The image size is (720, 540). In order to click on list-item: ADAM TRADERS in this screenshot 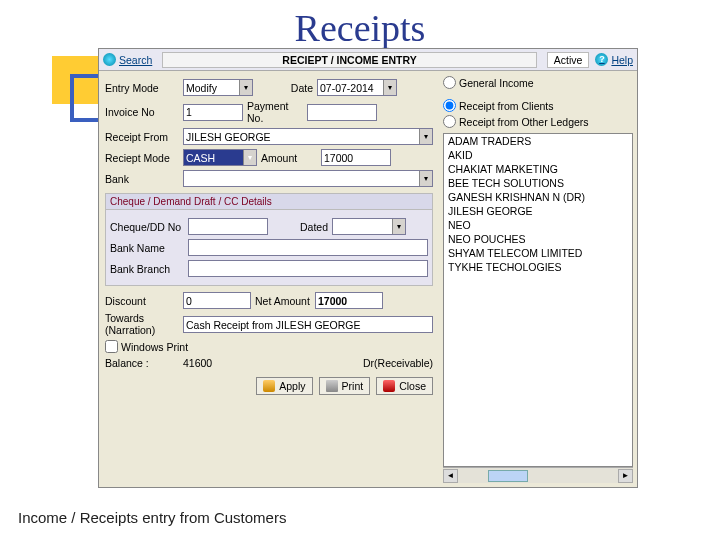, I will do `click(538, 141)`.